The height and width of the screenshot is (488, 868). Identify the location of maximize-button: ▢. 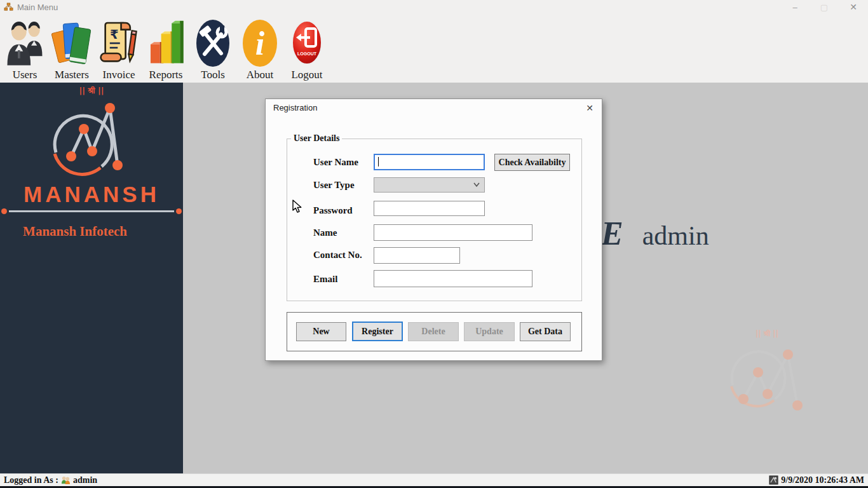
(824, 7).